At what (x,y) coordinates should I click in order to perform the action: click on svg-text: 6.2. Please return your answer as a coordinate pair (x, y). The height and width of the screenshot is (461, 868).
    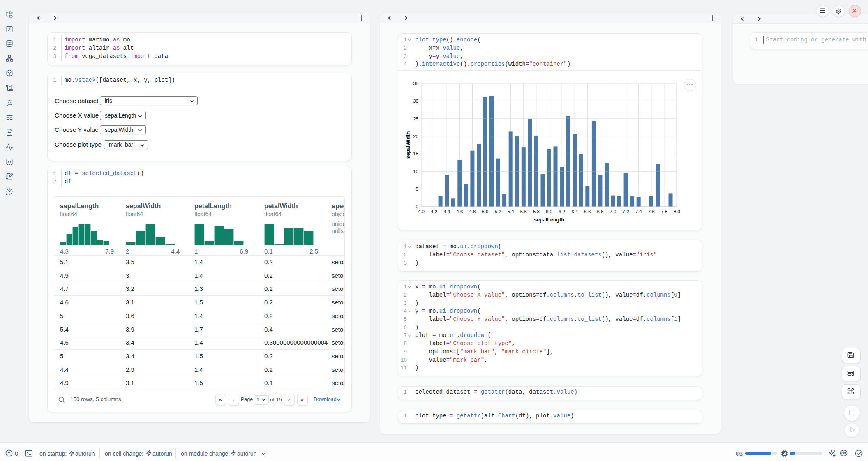
    Looking at the image, I should click on (562, 212).